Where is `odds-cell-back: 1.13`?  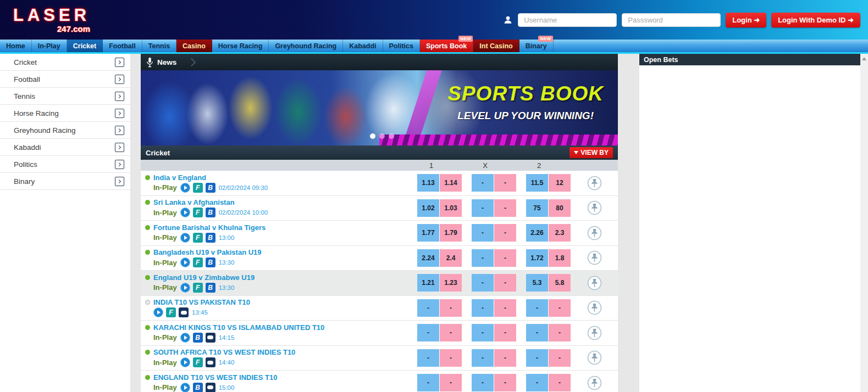
odds-cell-back: 1.13 is located at coordinates (428, 183).